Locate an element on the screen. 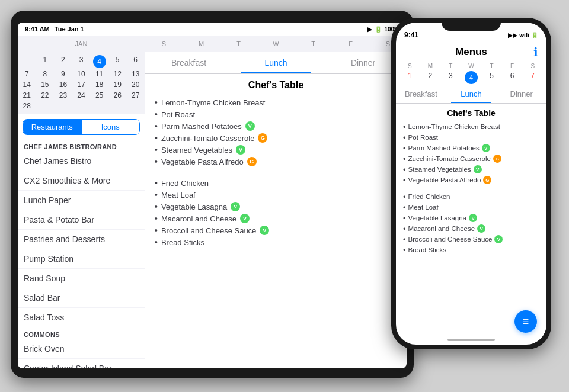 Image resolution: width=569 pixels, height=392 pixels. menu-item: Vegetable Pasta Alfredo G is located at coordinates (276, 162).